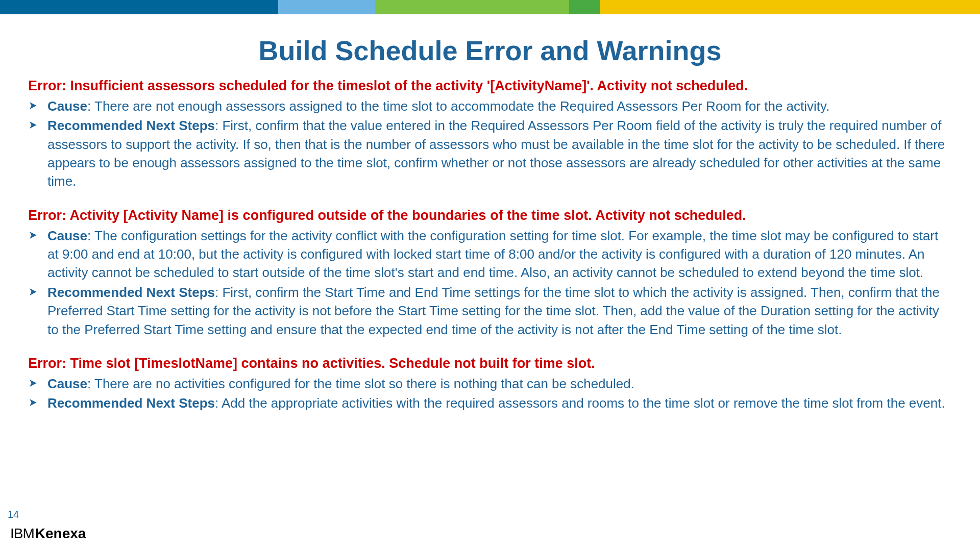  I want to click on top-stripe, so click(490, 7).